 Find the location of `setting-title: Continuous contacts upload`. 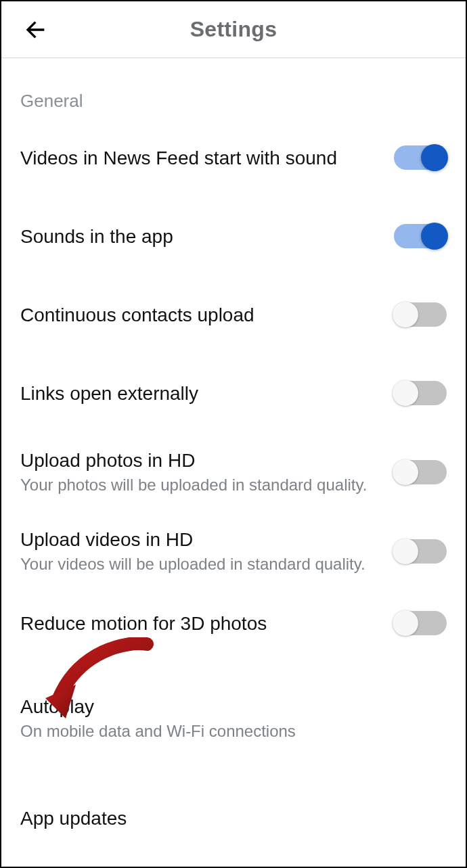

setting-title: Continuous contacts upload is located at coordinates (201, 315).